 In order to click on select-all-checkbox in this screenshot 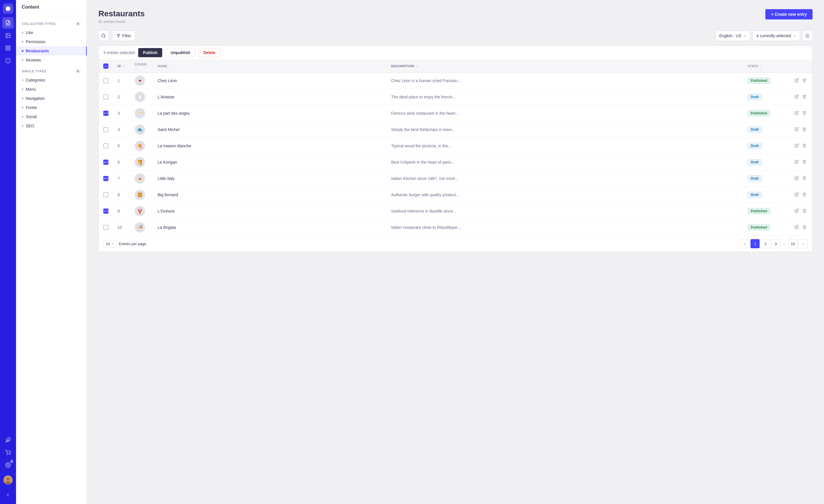, I will do `click(106, 66)`.